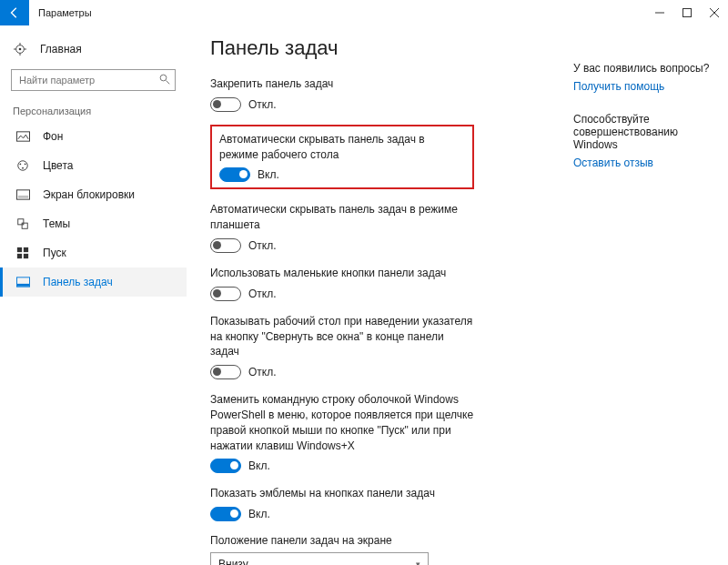  Describe the element at coordinates (93, 224) in the screenshot. I see `sidebar-item-themes: Темы` at that location.